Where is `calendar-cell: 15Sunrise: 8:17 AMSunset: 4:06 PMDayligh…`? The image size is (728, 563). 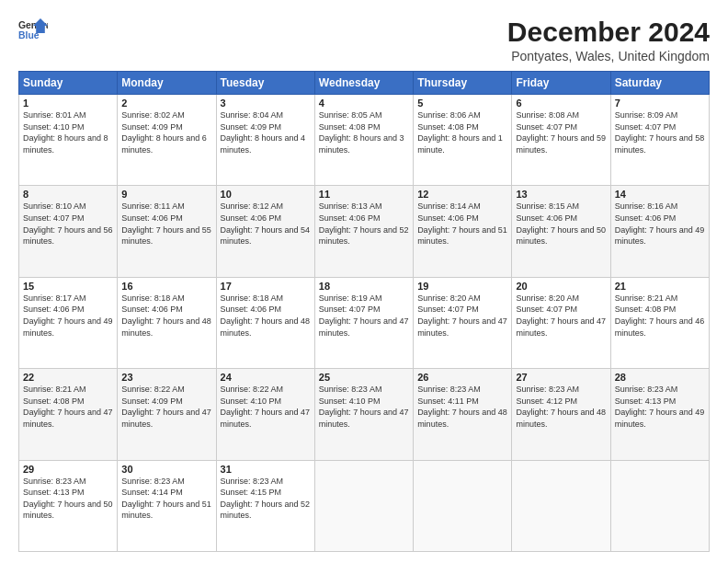 calendar-cell: 15Sunrise: 8:17 AMSunset: 4:06 PMDayligh… is located at coordinates (68, 322).